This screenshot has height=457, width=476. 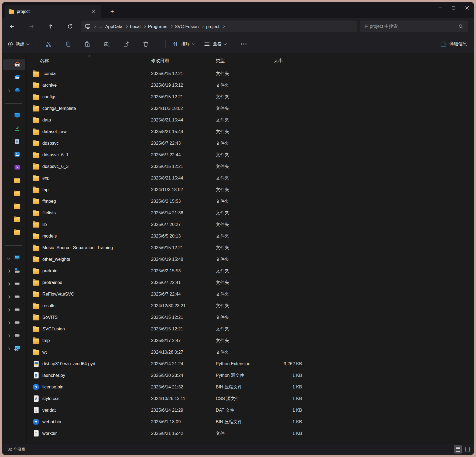 I want to click on file-row: ReFlowVaeSVC 2025/6/7 22:44 文件夹, so click(x=250, y=294).